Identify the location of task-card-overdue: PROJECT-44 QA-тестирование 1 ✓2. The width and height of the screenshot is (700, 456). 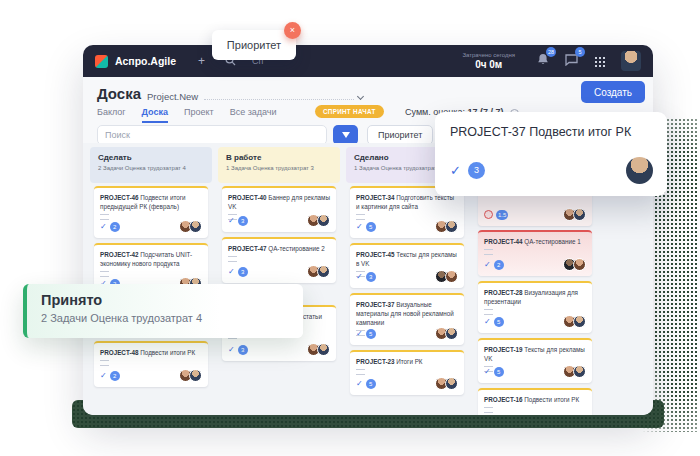
(535, 253).